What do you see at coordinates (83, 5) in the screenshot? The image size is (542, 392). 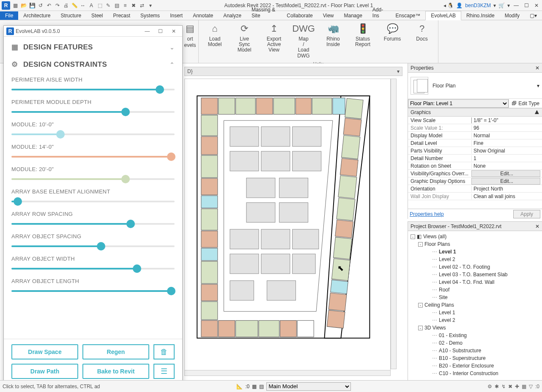 I see `qat-dim-icon: ↔` at bounding box center [83, 5].